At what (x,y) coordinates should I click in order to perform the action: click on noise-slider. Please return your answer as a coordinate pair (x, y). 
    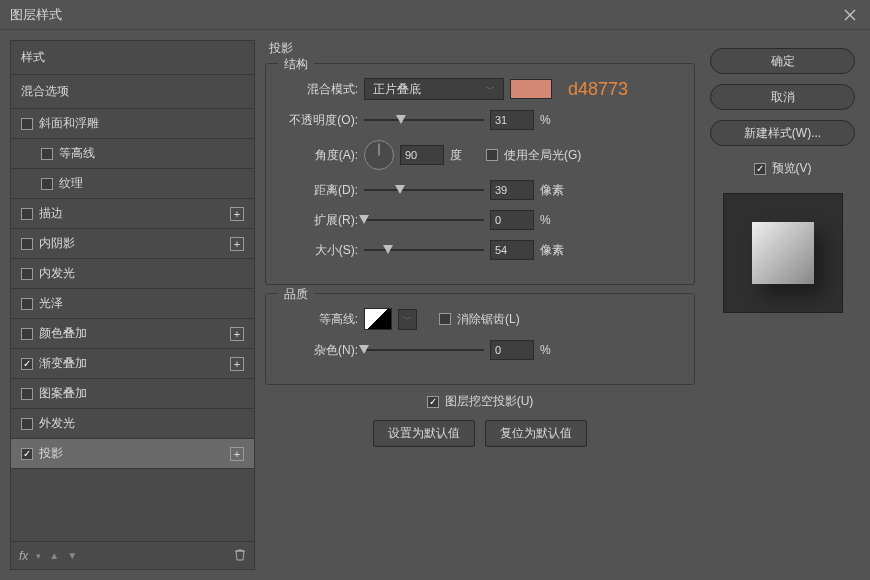
    Looking at the image, I should click on (424, 350).